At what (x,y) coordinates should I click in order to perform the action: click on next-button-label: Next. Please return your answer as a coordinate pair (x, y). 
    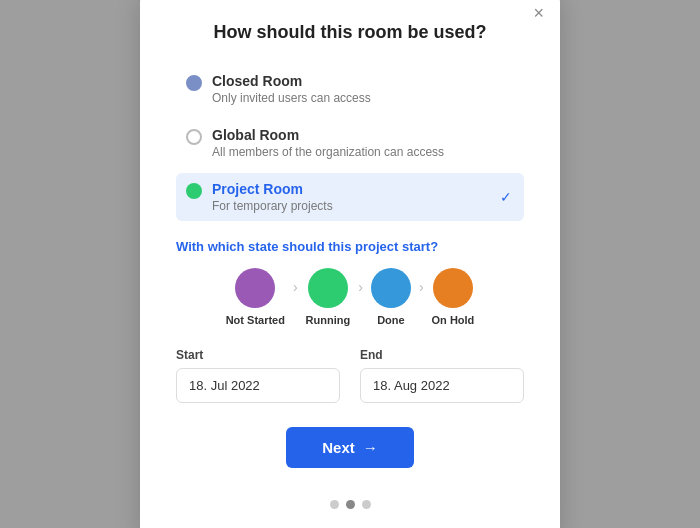
    Looking at the image, I should click on (338, 448).